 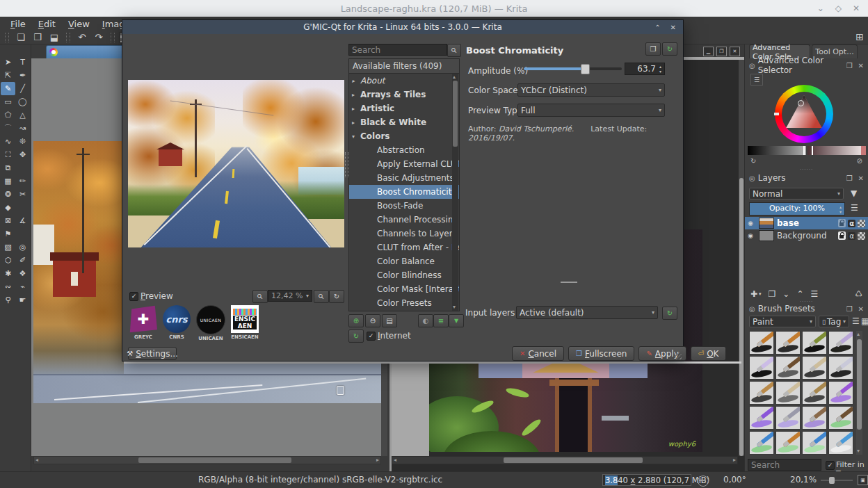 I want to click on tool-button: ∿, so click(x=8, y=142).